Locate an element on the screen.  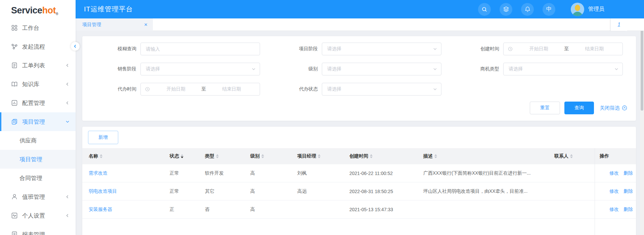
column-header-description: 描述 is located at coordinates (484, 156).